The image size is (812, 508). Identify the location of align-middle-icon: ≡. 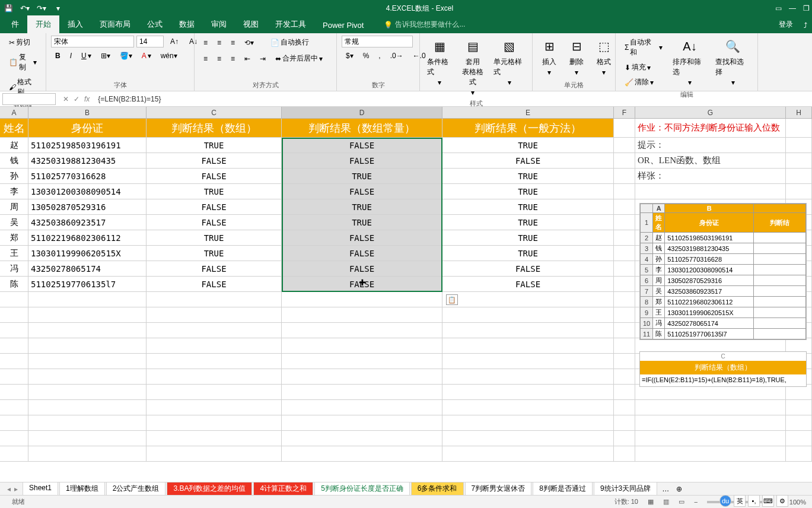
(219, 43).